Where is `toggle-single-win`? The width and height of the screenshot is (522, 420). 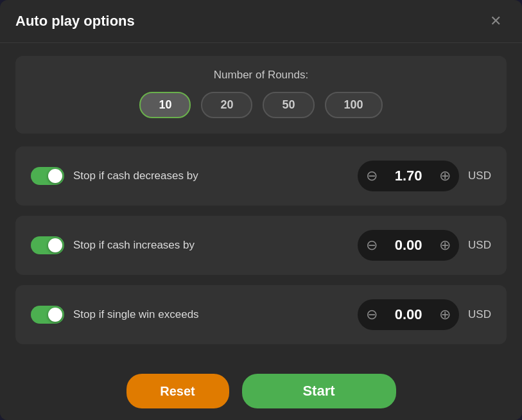
toggle-single-win is located at coordinates (48, 315).